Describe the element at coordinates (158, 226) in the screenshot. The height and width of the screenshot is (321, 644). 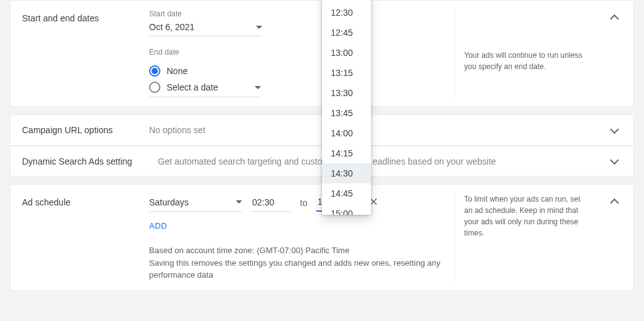
I see `add-schedule-button: ADD` at that location.